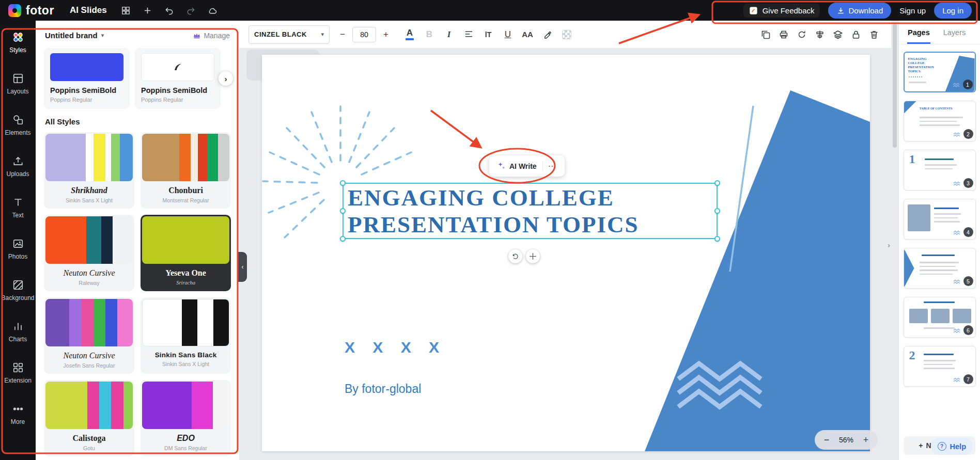 The height and width of the screenshot is (460, 980). I want to click on download-button: Download, so click(860, 10).